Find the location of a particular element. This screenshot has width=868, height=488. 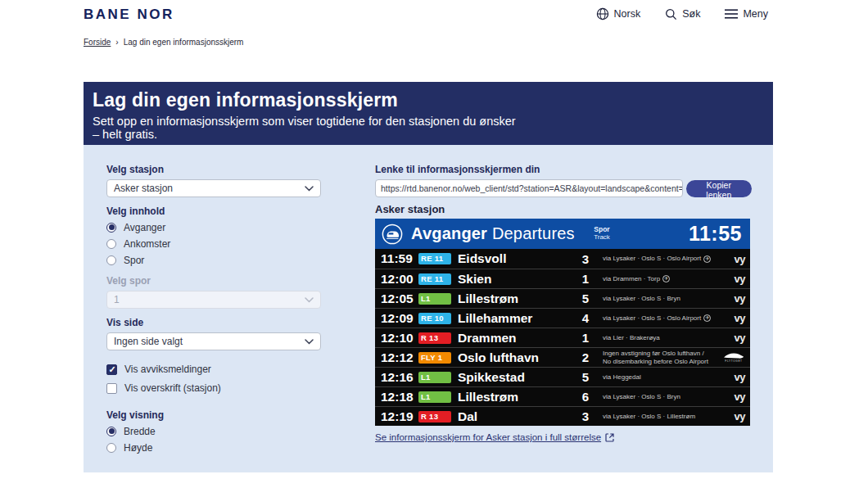

side-select-value: Ingen side valgt is located at coordinates (148, 341).